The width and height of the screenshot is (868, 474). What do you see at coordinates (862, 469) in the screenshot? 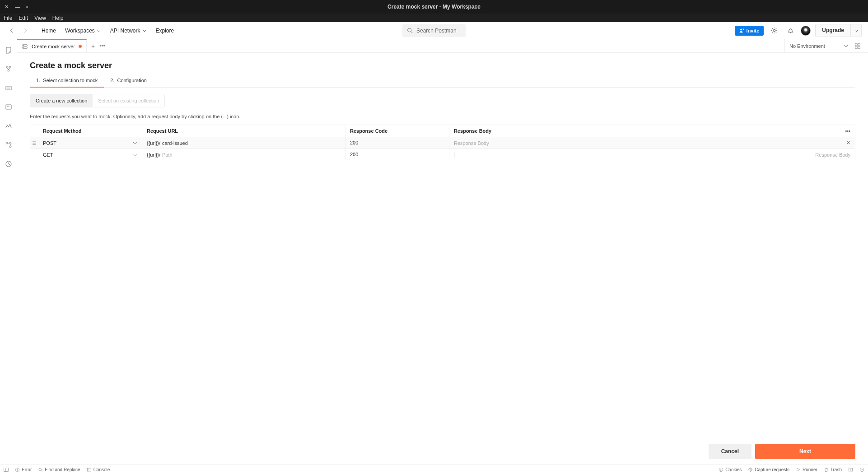
I see `help-icon` at bounding box center [862, 469].